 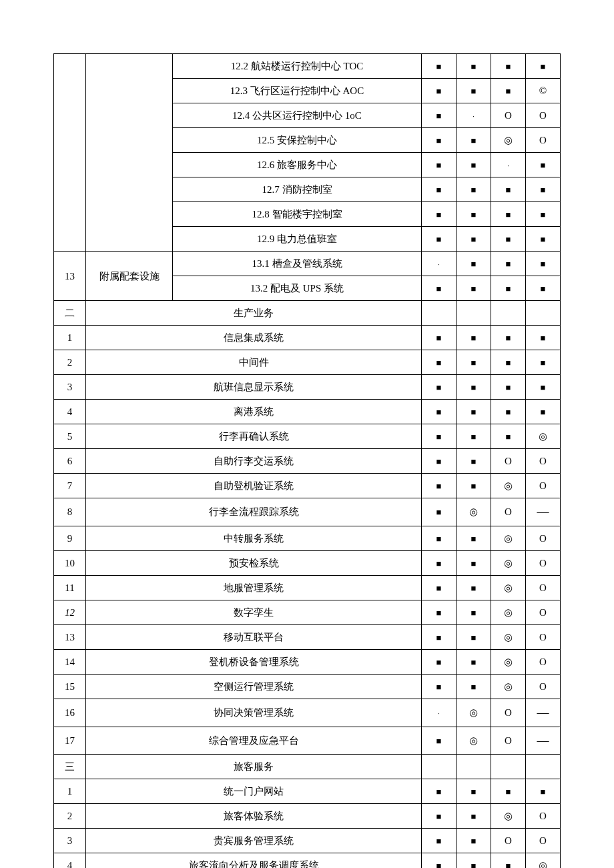 I want to click on row-number: 1, so click(x=70, y=791).